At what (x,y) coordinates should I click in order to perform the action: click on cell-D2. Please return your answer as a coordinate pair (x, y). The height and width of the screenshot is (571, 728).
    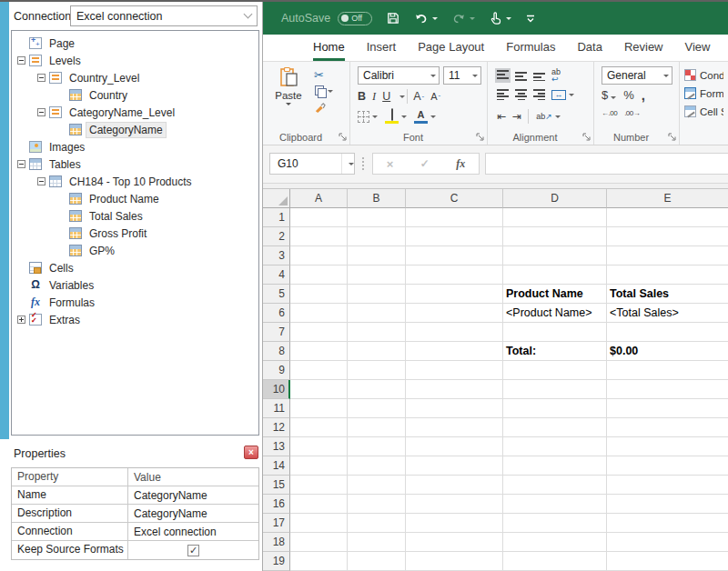
    Looking at the image, I should click on (555, 236).